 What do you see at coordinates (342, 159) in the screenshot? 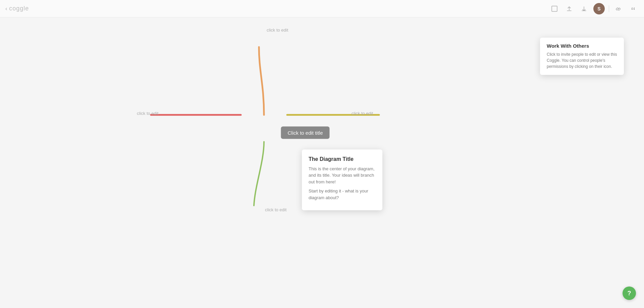
I see `tooltip-title: The Diagram Title` at bounding box center [342, 159].